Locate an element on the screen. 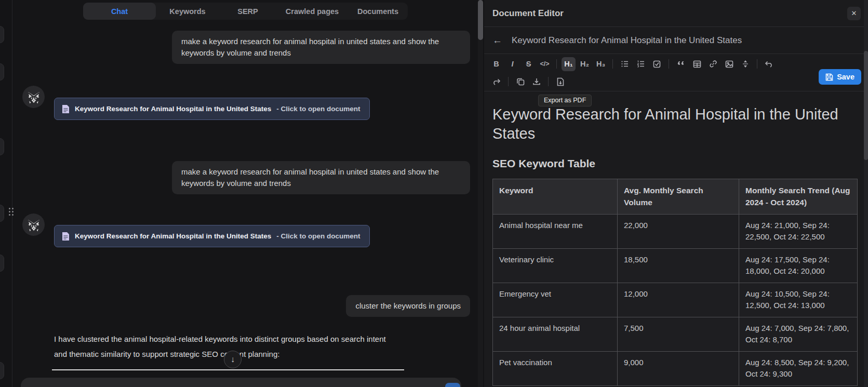 This screenshot has width=868, height=387. ordered-list-button is located at coordinates (641, 64).